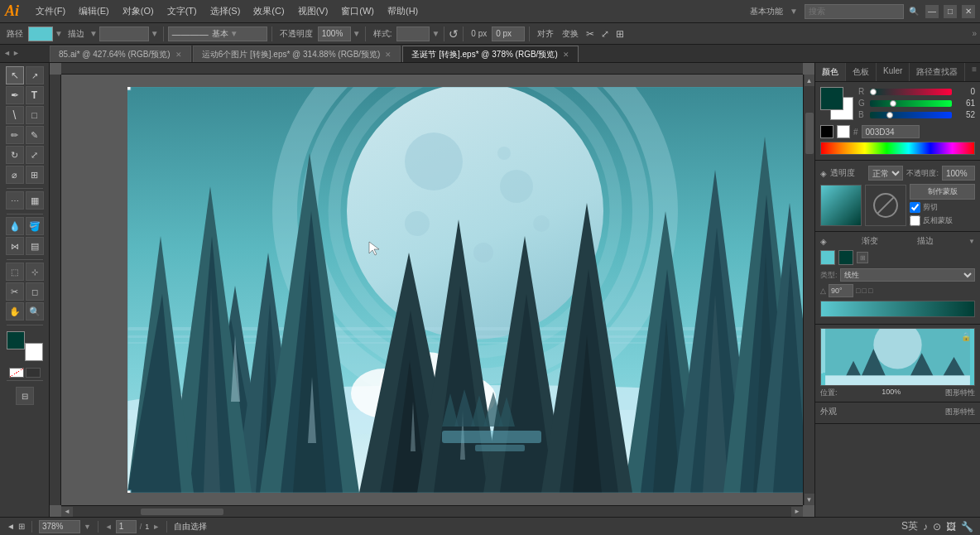 The height and width of the screenshot is (535, 980). I want to click on paint-bucket-tool: 🪣, so click(35, 226).